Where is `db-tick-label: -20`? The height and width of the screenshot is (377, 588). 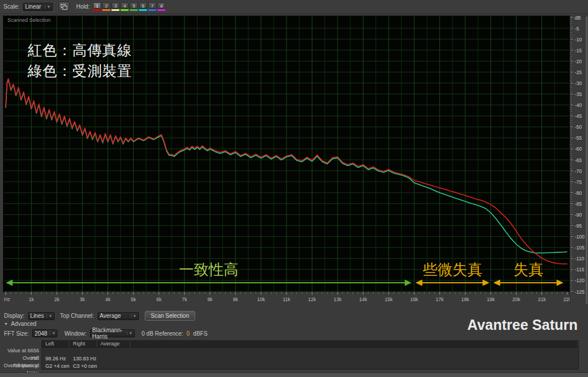
db-tick-label: -20 is located at coordinates (579, 61).